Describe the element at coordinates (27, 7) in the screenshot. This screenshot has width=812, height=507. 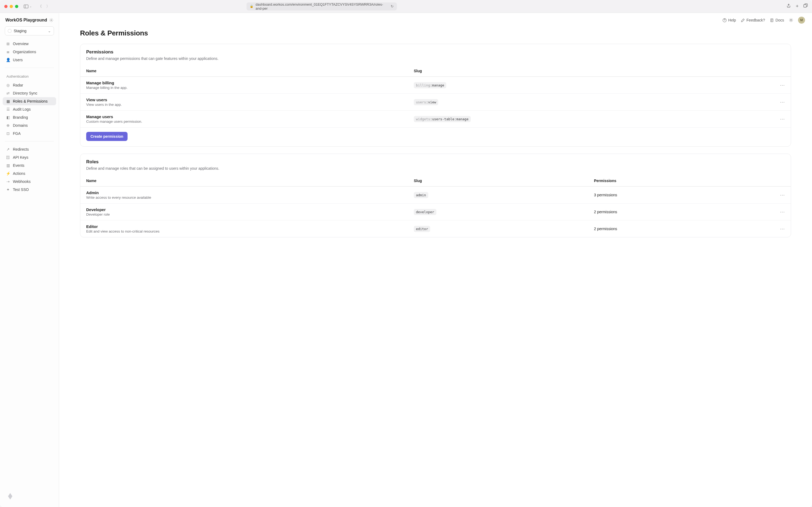
I see `sidebar-toggle-icon: ⌄` at that location.